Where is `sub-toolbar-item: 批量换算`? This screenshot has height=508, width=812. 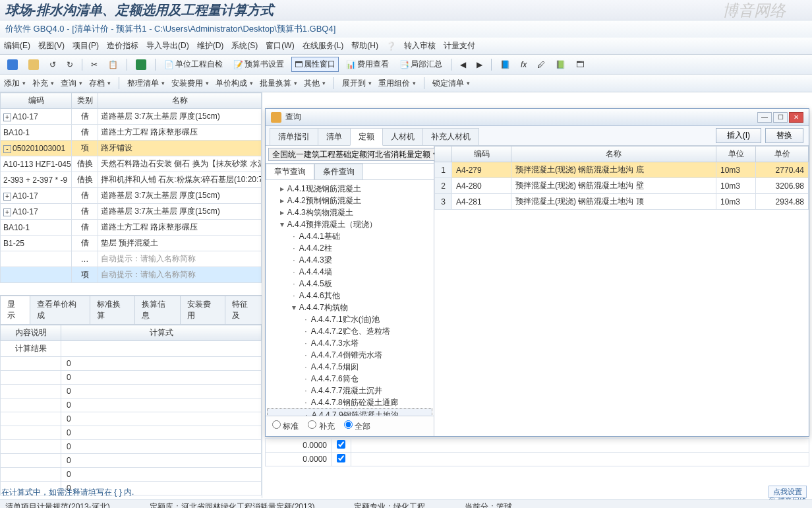
sub-toolbar-item: 批量换算 is located at coordinates (278, 83).